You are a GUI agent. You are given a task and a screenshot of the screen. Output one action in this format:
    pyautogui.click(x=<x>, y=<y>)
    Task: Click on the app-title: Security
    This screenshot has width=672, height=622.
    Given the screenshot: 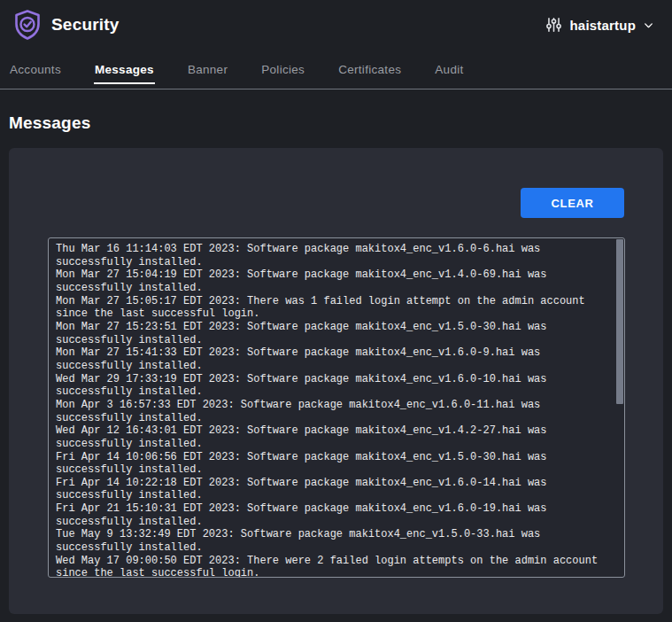 What is the action you would take?
    pyautogui.click(x=85, y=25)
    